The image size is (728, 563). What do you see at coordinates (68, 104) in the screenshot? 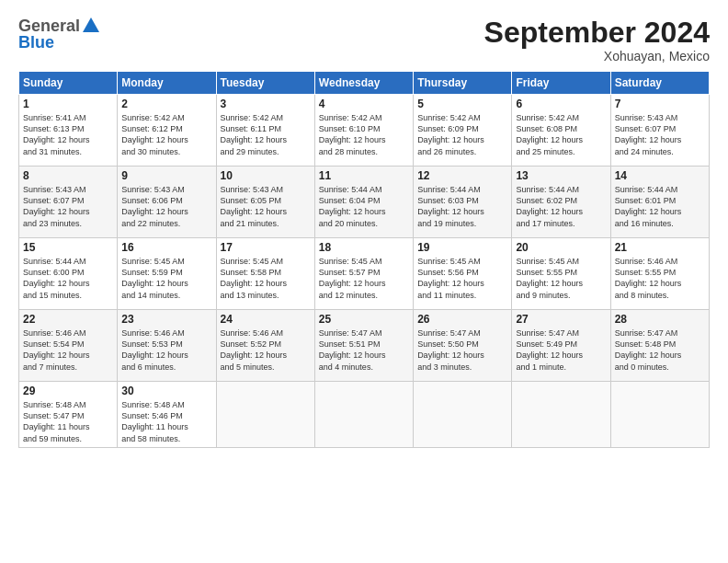
I see `day-number: 1` at bounding box center [68, 104].